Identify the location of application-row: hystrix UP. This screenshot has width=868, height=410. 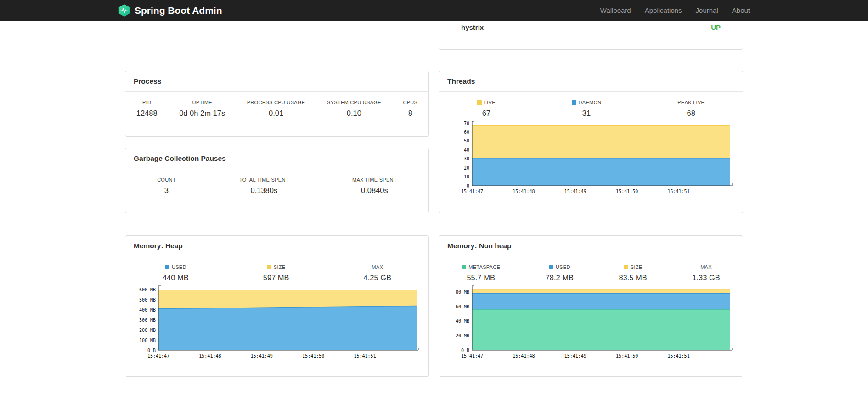
(591, 28).